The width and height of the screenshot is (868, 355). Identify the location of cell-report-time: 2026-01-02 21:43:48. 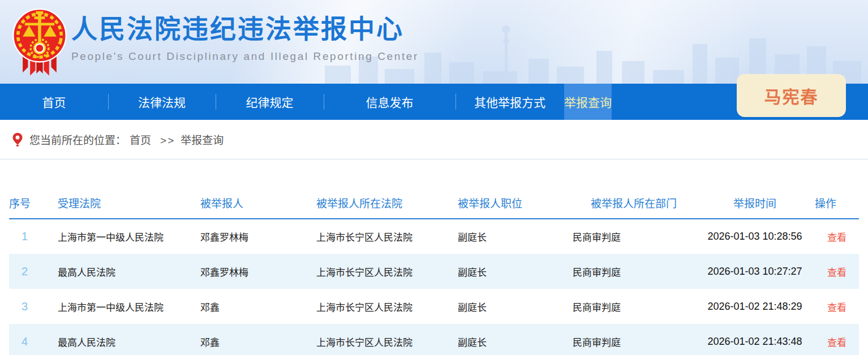
(755, 339).